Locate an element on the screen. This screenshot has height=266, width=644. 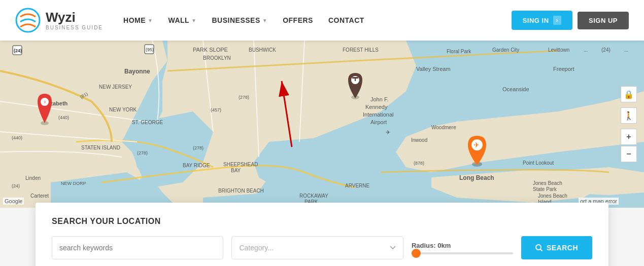
svg-text: (878) is located at coordinates (419, 163).